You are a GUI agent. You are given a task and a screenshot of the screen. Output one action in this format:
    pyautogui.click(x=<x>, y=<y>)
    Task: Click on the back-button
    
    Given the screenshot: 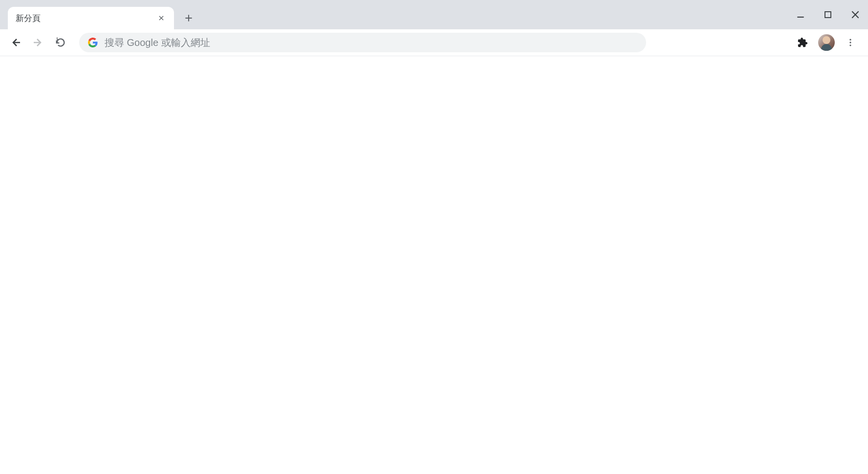 What is the action you would take?
    pyautogui.click(x=16, y=43)
    